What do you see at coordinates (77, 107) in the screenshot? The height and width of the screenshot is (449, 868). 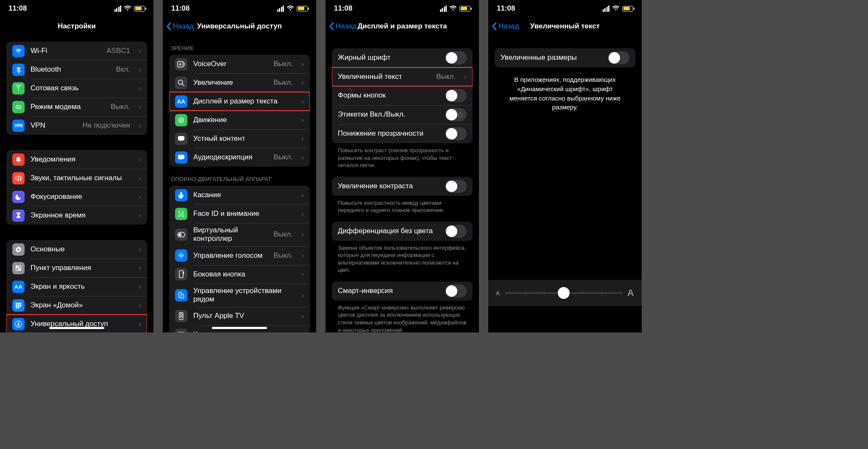 I see `settings-row: Режим модемаВыкл.›` at bounding box center [77, 107].